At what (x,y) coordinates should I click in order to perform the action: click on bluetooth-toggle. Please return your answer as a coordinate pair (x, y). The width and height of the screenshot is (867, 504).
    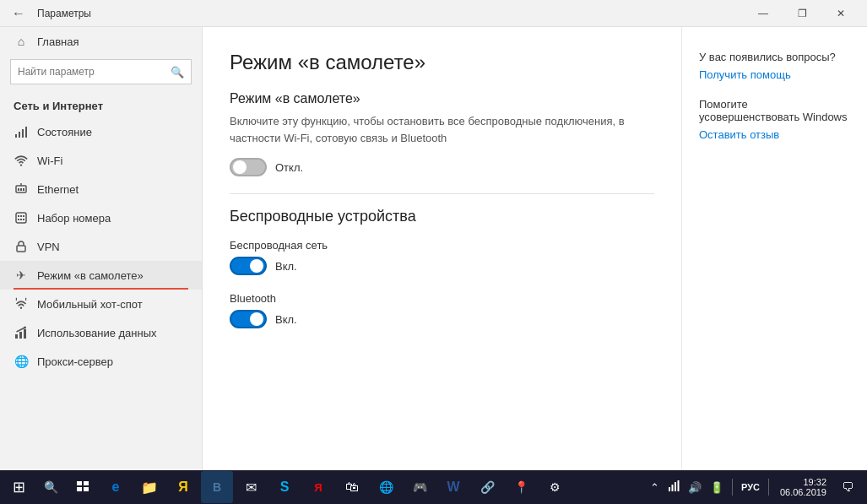
    Looking at the image, I should click on (248, 319).